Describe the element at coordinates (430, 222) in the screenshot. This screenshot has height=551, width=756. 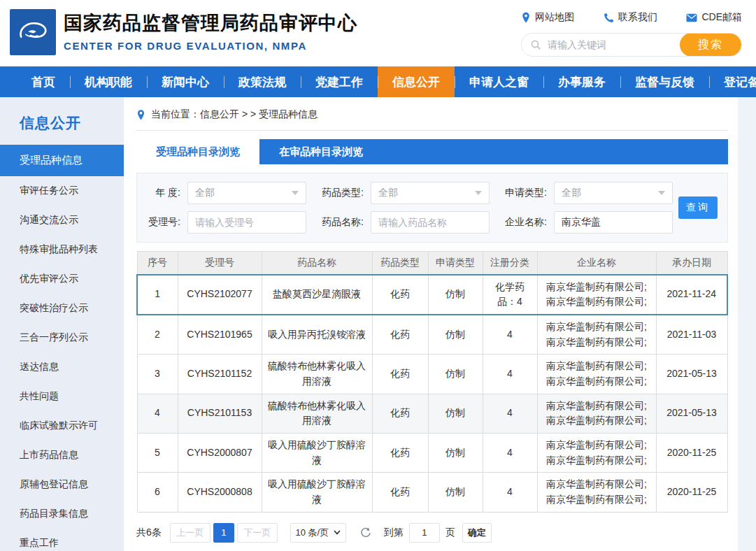
I see `drug-name-input` at that location.